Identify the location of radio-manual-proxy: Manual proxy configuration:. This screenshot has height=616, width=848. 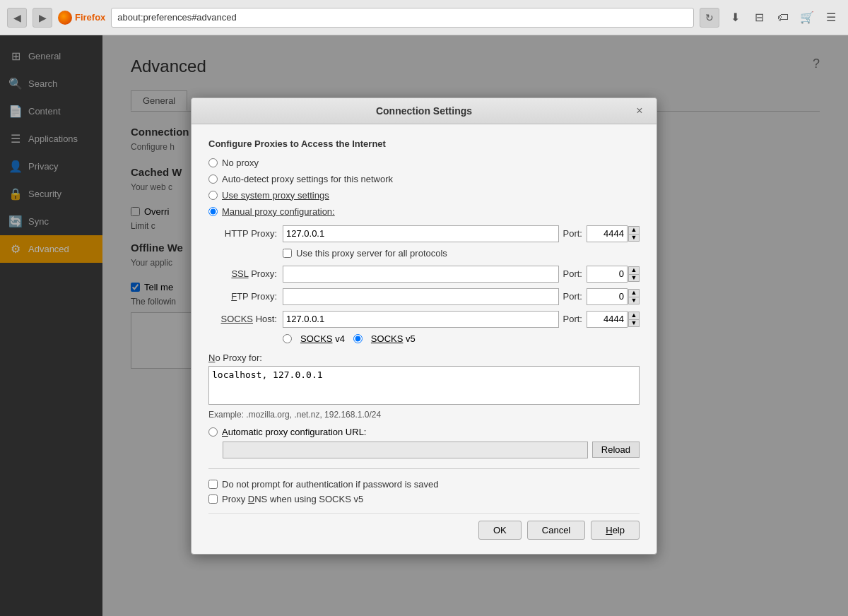
(424, 212).